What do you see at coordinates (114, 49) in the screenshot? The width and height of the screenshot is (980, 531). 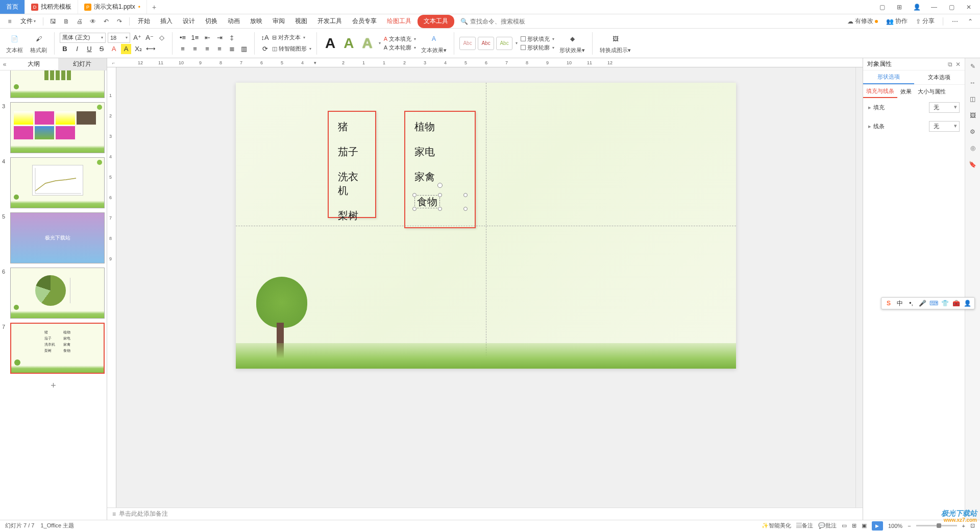 I see `font-color-icon: A` at bounding box center [114, 49].